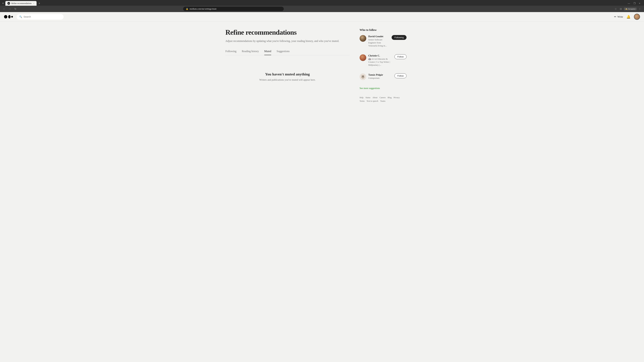  I want to click on search-bar: 🔍, so click(40, 17).